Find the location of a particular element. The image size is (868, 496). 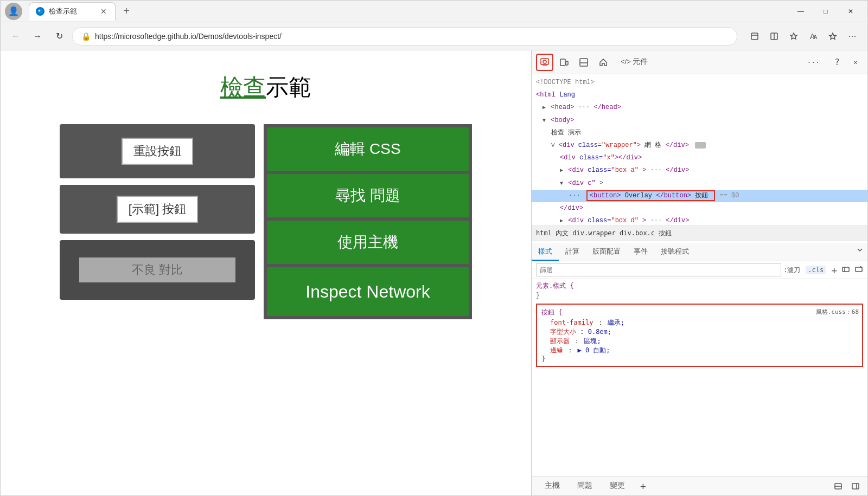

find-issues-button: 尋找 問題 is located at coordinates (368, 196).